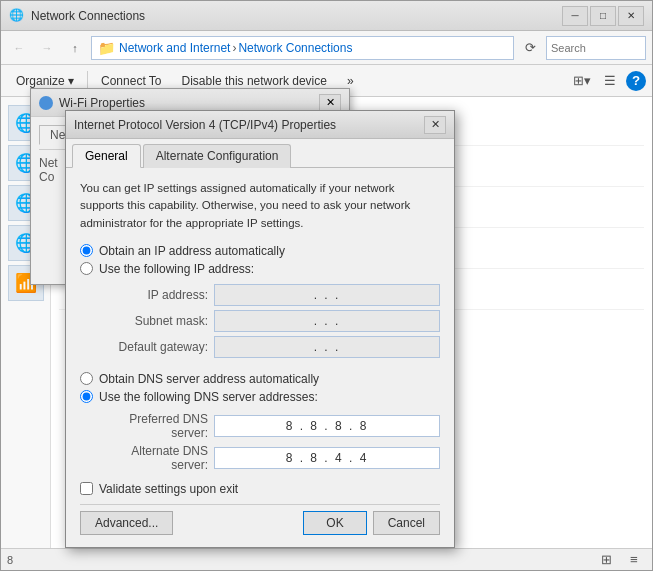  Describe the element at coordinates (126, 523) in the screenshot. I see `advanced-button: Advanced...` at that location.